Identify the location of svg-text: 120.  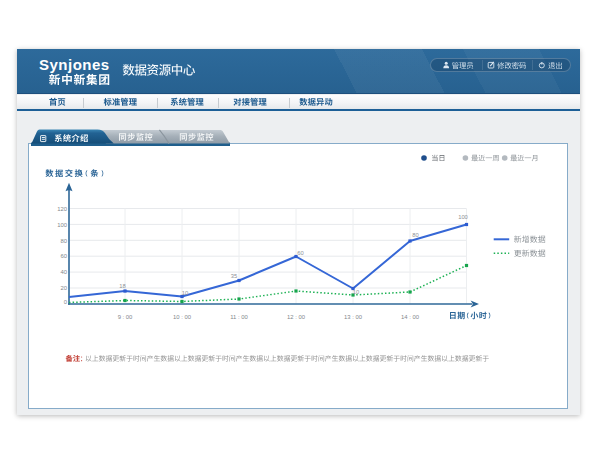
(62, 209).